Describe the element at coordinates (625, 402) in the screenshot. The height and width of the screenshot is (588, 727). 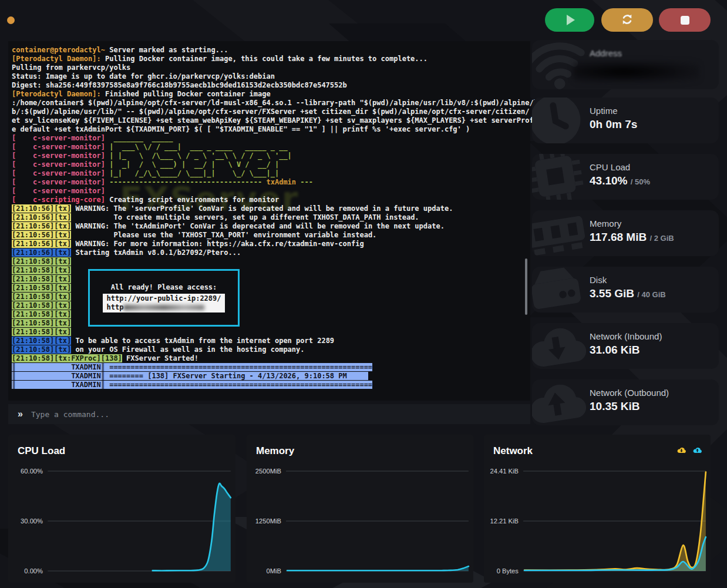
I see `stat-card-network-outbound: Network (Outbound) 10.35 KiB` at that location.